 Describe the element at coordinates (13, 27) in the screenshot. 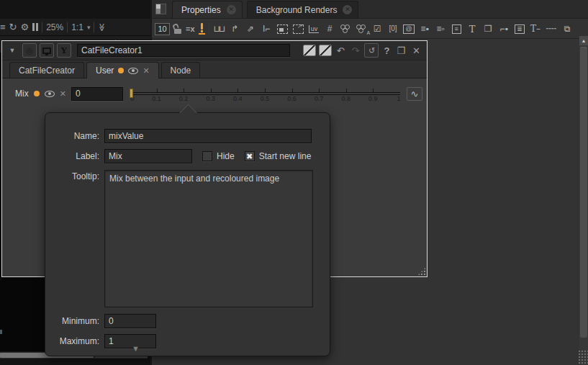

I see `refresh-icon: ↻` at that location.